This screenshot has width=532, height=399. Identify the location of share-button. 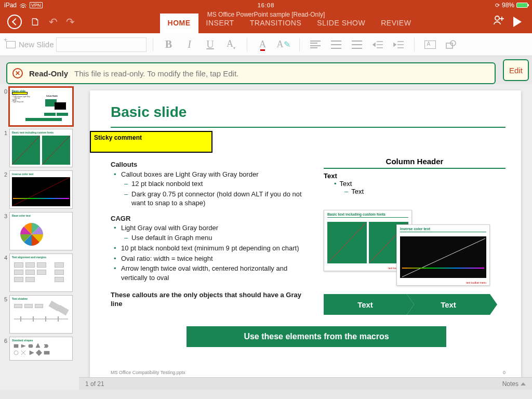
(499, 22).